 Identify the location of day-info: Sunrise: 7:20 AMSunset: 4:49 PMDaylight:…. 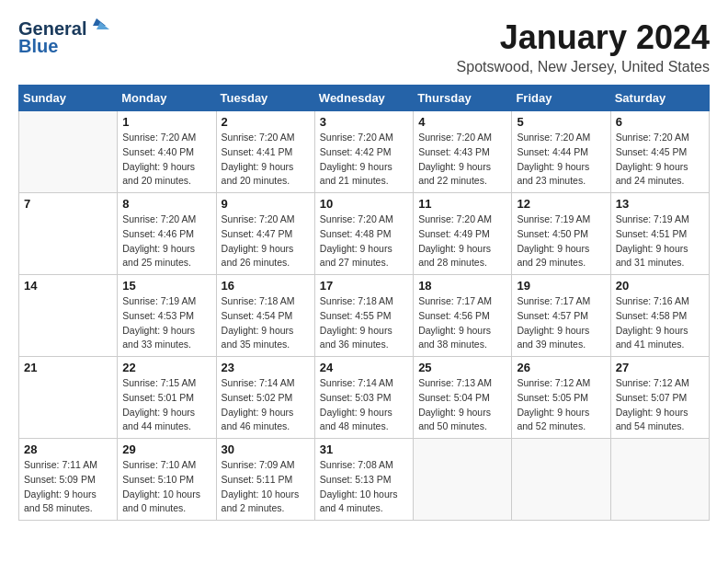
(462, 241).